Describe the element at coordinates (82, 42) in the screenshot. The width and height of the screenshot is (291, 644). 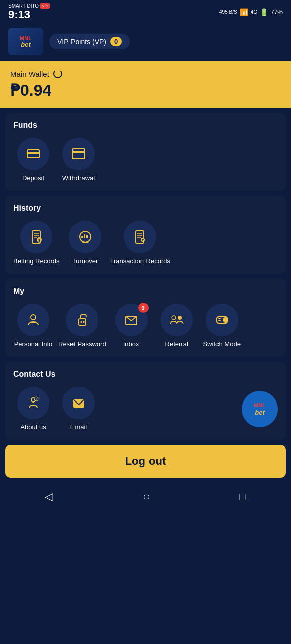
I see `vip-label: VIP Points (VP)` at that location.